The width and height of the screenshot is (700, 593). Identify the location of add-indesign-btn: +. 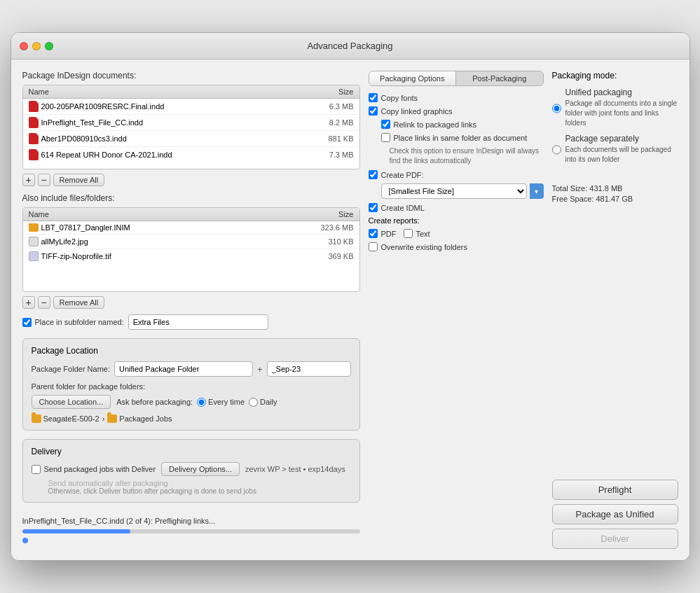
(29, 180).